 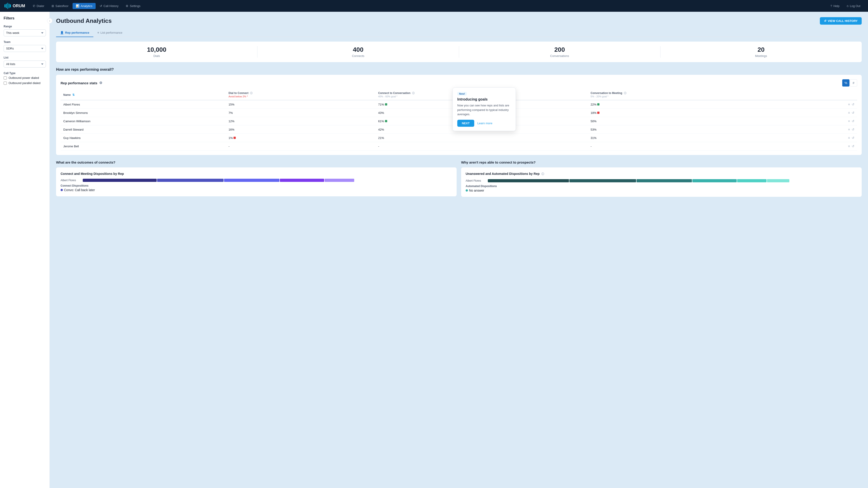 I want to click on logo-icon, so click(x=7, y=6).